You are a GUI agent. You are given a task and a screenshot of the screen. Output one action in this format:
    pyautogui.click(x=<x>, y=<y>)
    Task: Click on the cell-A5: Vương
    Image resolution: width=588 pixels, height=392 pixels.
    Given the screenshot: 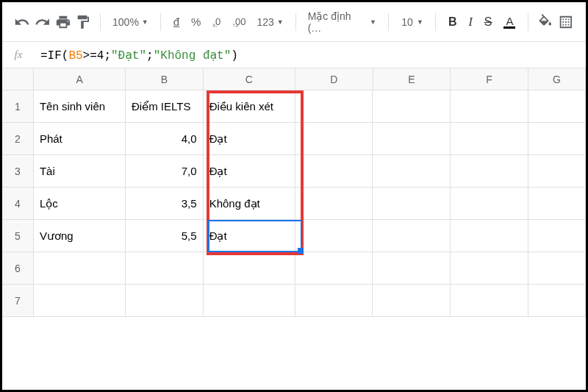 What is the action you would take?
    pyautogui.click(x=79, y=236)
    